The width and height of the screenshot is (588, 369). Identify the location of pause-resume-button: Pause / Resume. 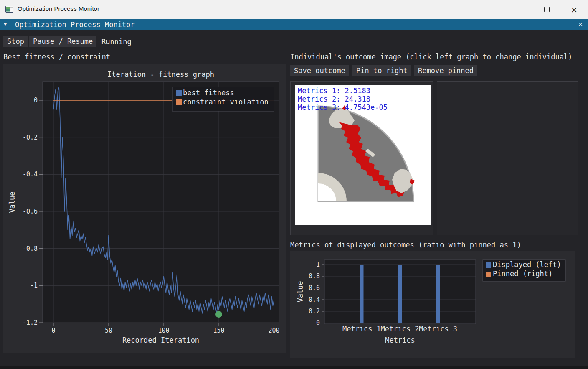
(63, 42).